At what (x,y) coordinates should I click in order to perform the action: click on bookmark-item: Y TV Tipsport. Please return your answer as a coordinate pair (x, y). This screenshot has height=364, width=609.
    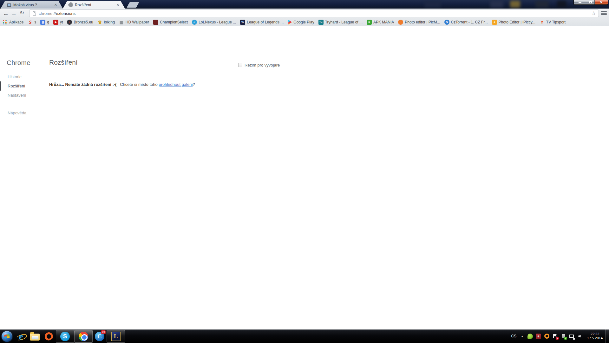
    Looking at the image, I should click on (553, 22).